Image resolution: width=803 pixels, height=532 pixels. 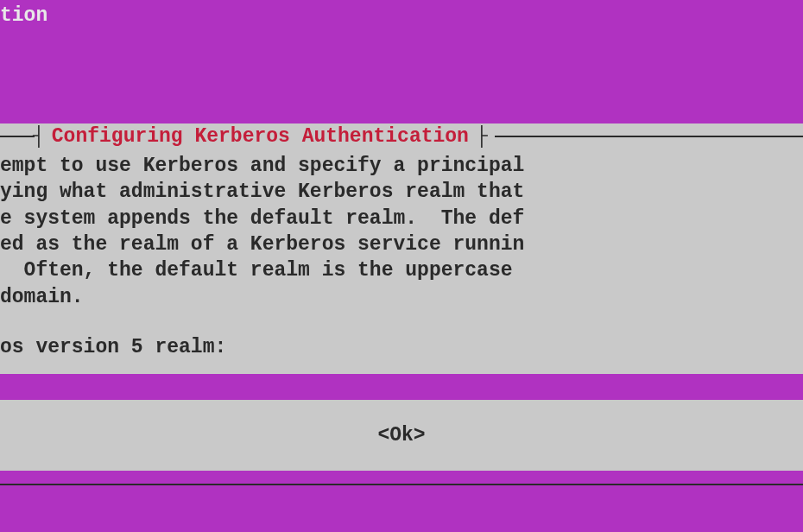 What do you see at coordinates (24, 16) in the screenshot?
I see `terminal-title-fragment: tion` at bounding box center [24, 16].